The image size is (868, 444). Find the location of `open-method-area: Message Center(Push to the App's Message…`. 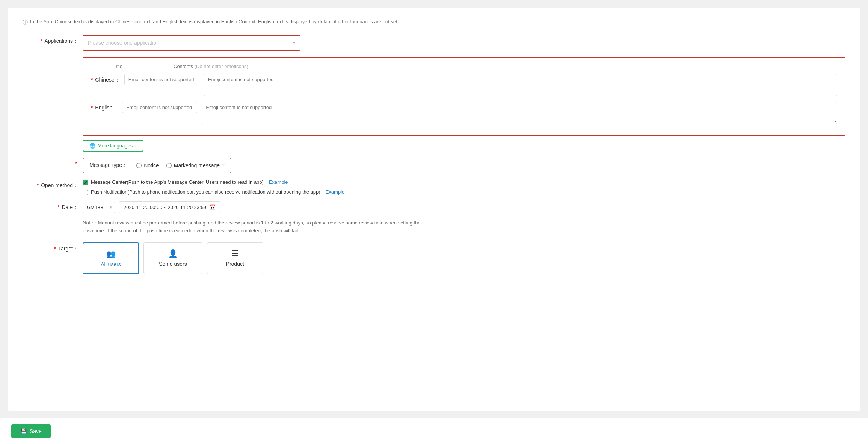

open-method-area: Message Center(Push to the App's Message… is located at coordinates (213, 187).